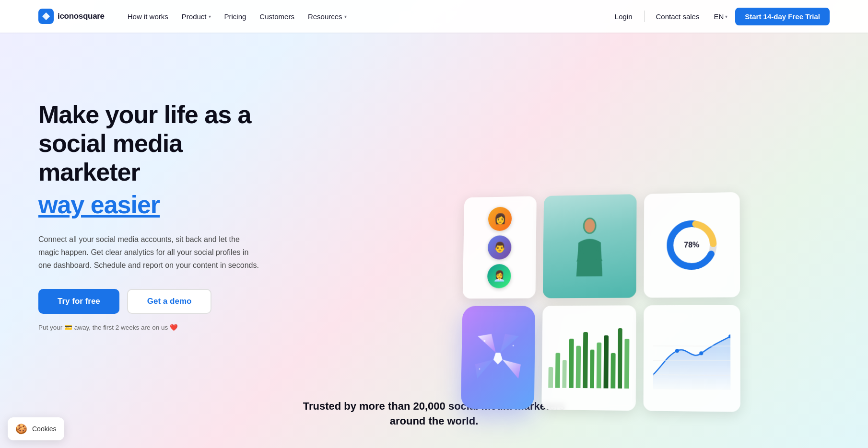 The image size is (868, 448). I want to click on hero-title-accent: way easier, so click(163, 205).